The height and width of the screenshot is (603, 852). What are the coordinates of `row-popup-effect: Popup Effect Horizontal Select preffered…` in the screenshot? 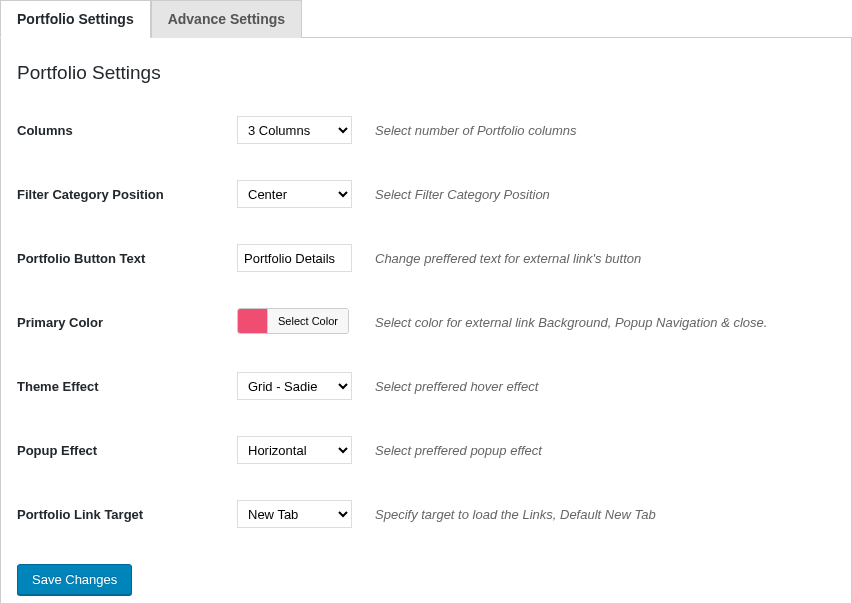 It's located at (426, 450).